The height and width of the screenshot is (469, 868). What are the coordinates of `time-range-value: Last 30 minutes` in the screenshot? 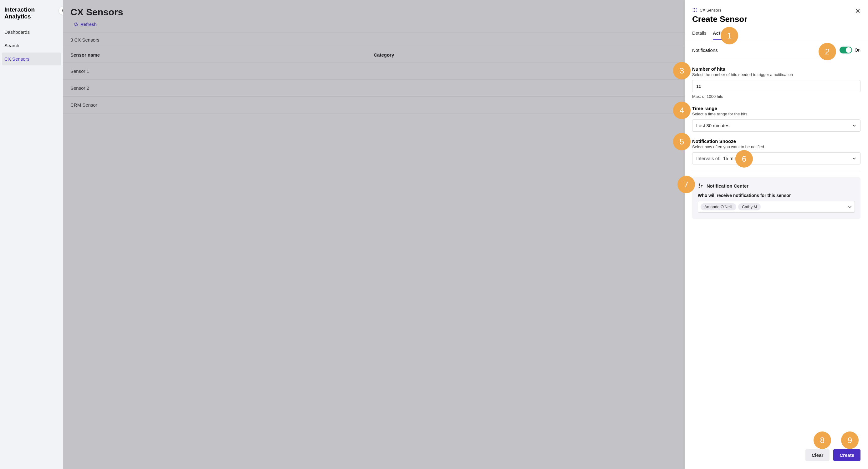 It's located at (713, 126).